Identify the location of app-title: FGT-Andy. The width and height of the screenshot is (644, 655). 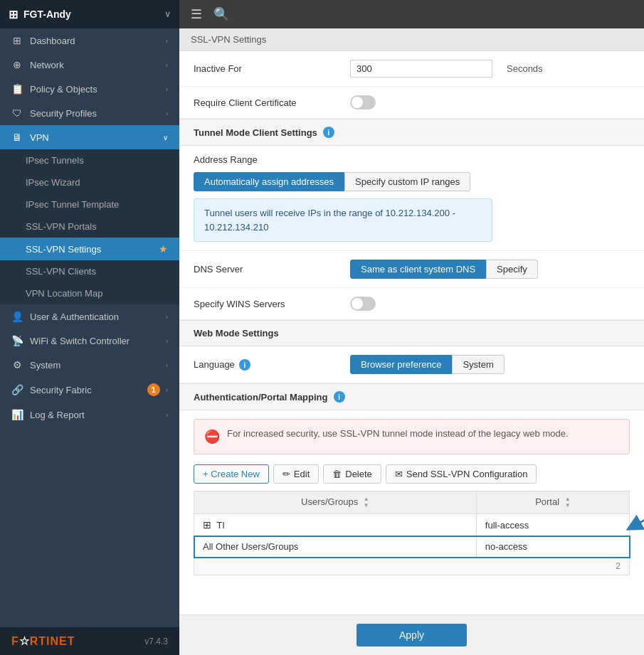
(47, 14).